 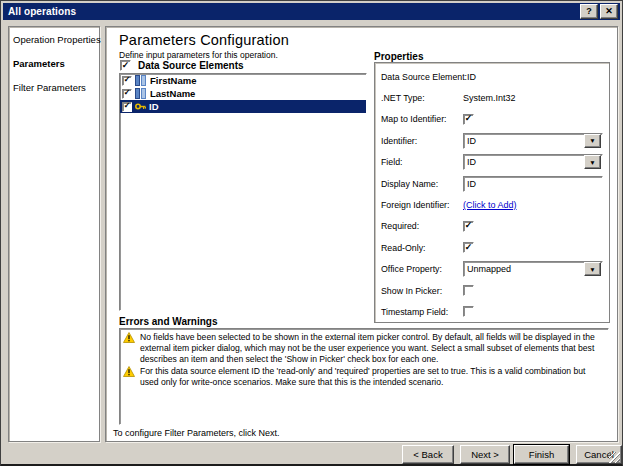 I want to click on finish-button: Finish, so click(x=542, y=454).